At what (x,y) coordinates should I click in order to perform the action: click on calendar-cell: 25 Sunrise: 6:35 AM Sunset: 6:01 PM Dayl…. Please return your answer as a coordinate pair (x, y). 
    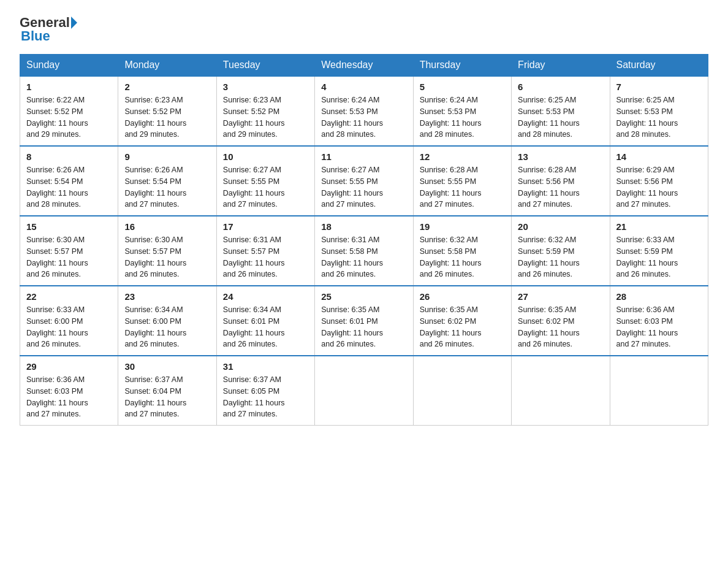
    Looking at the image, I should click on (364, 321).